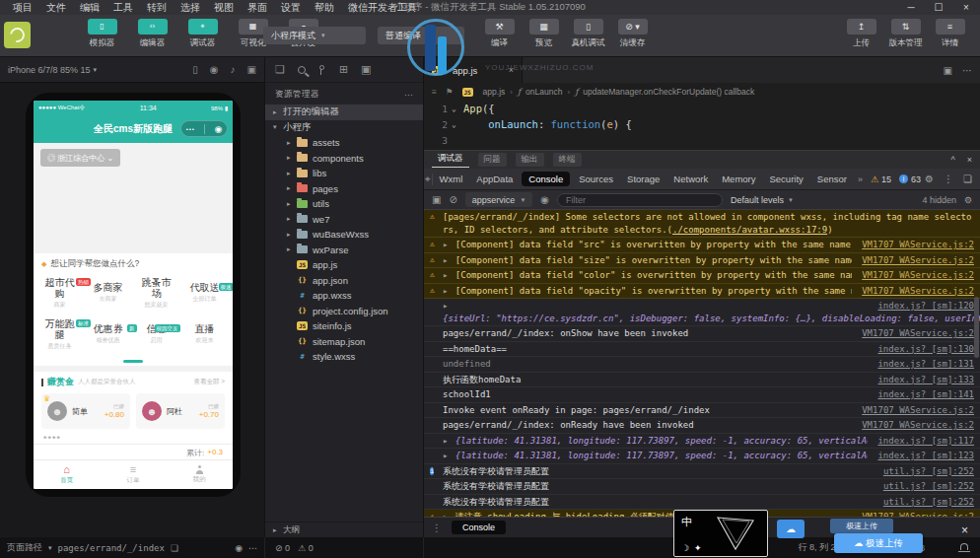 Image resolution: width=980 pixels, height=558 pixels. I want to click on tree-item-assets: ▸assets, so click(344, 143).